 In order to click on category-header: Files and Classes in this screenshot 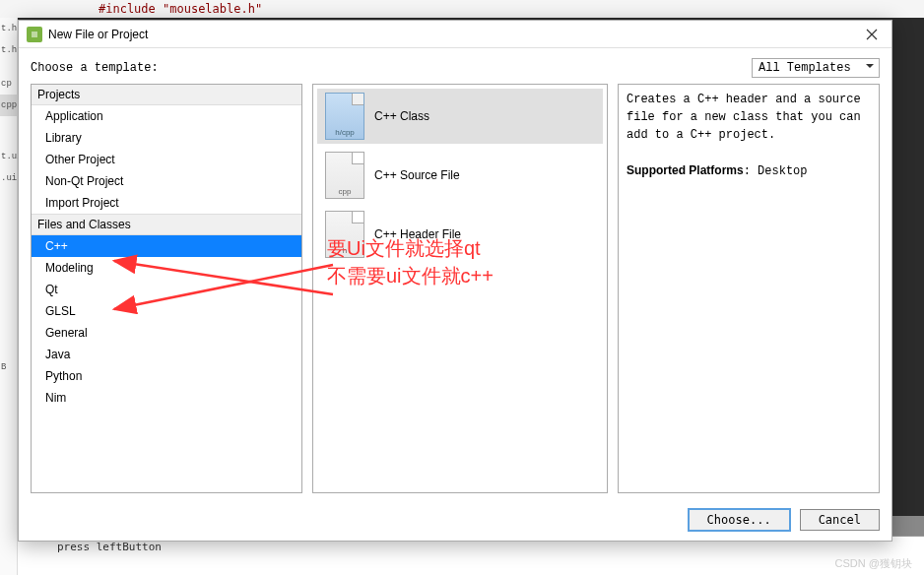, I will do `click(166, 224)`.